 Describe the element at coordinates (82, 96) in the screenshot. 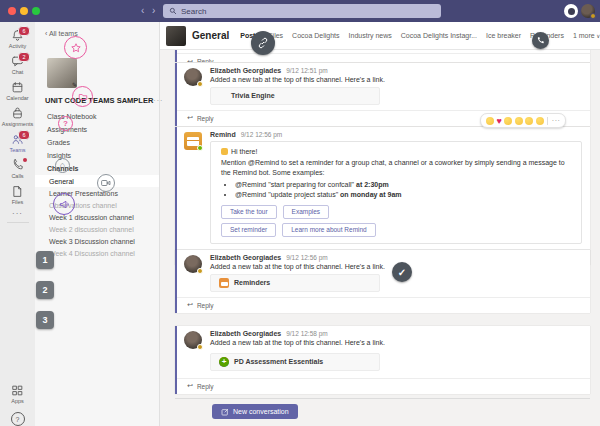

I see `annotation-folder-circle` at that location.